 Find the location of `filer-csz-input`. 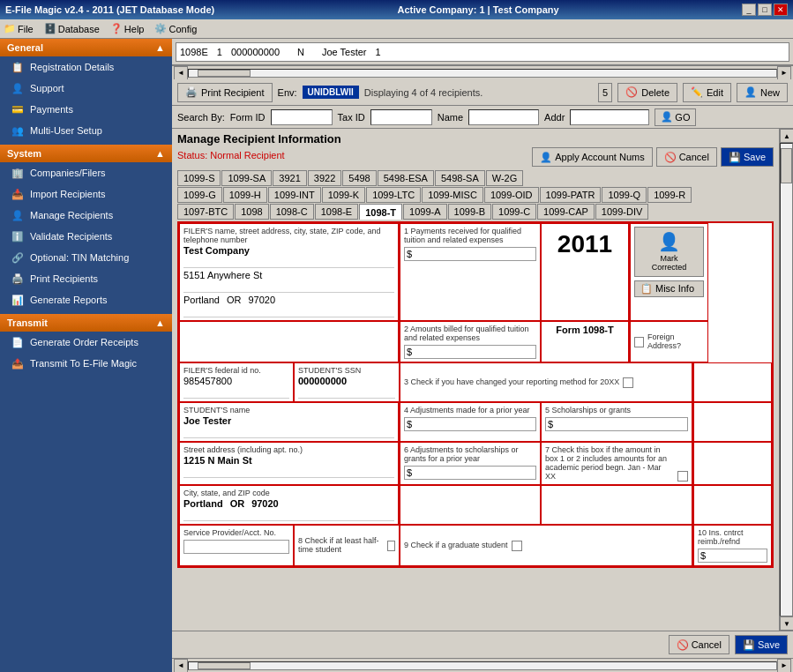

filer-csz-input is located at coordinates (289, 312).